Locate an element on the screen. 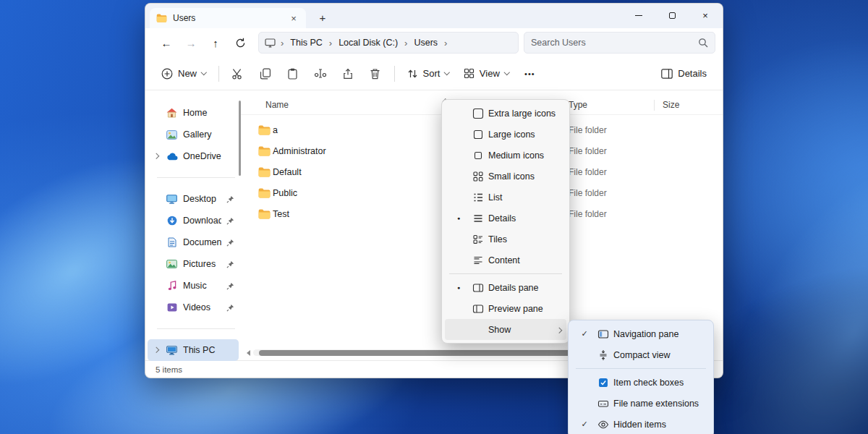  scroll-left-arrow-icon is located at coordinates (249, 353).